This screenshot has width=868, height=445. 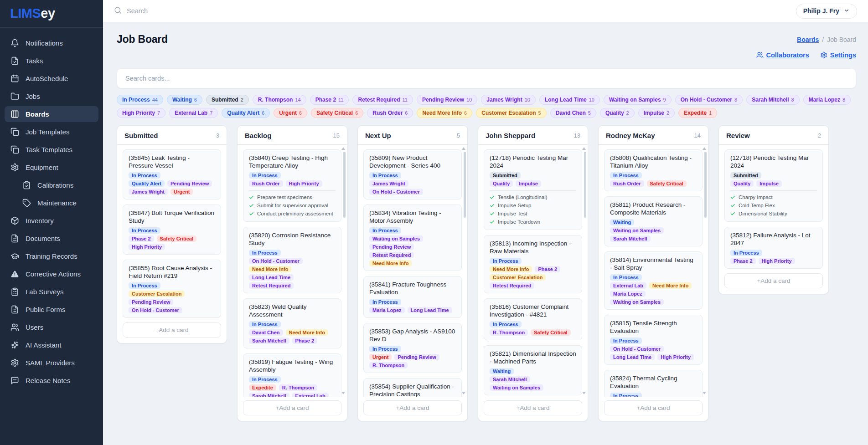 What do you see at coordinates (570, 100) in the screenshot?
I see `filter-chip-long-lead-time: Long Lead Time10` at bounding box center [570, 100].